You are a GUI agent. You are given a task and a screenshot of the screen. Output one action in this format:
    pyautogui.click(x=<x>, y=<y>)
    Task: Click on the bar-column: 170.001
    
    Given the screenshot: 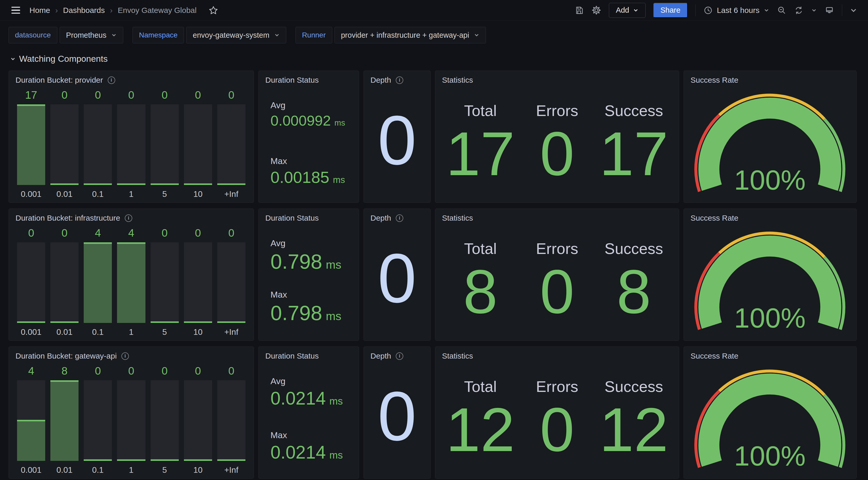 What is the action you would take?
    pyautogui.click(x=31, y=143)
    